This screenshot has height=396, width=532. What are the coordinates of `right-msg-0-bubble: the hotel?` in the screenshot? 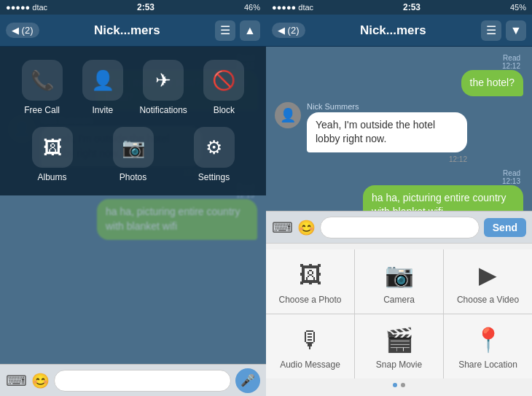 It's located at (493, 83).